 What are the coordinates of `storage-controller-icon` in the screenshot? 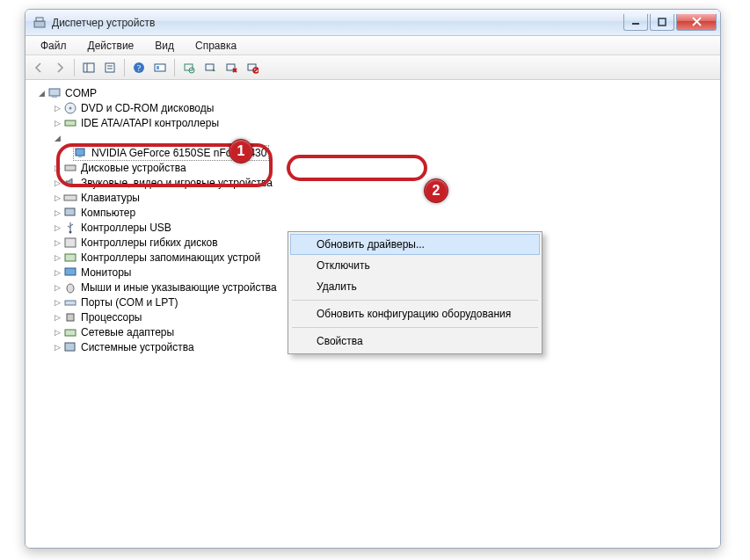 It's located at (70, 258).